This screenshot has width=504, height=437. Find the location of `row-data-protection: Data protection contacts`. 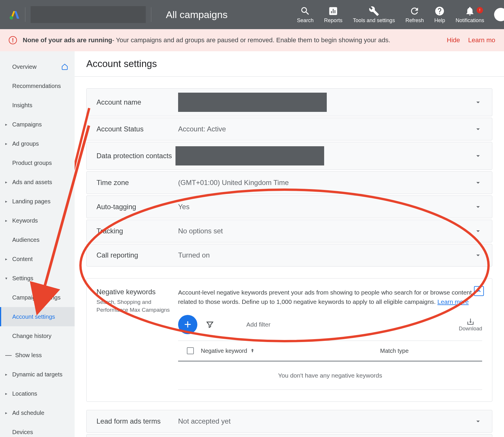

row-data-protection: Data protection contacts is located at coordinates (289, 156).